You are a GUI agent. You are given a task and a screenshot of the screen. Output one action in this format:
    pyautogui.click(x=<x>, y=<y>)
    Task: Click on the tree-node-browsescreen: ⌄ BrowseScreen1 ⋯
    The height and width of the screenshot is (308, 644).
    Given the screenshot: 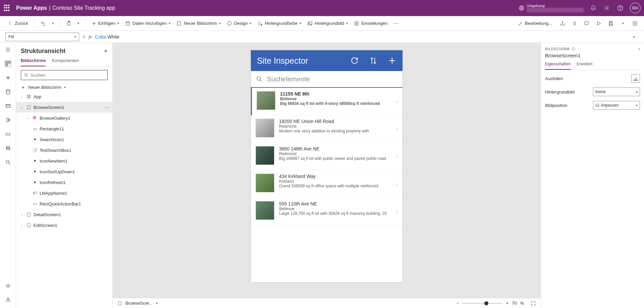 What is the action you would take?
    pyautogui.click(x=64, y=107)
    